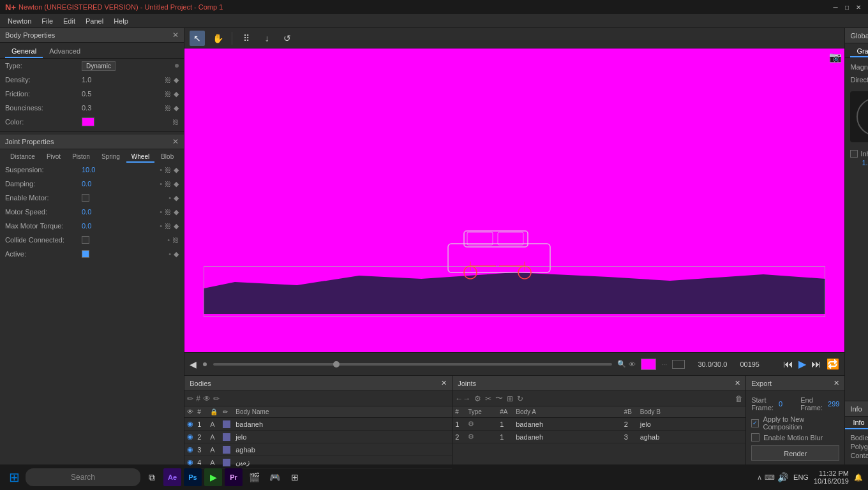  What do you see at coordinates (94, 184) in the screenshot?
I see `prop-damping-value: 0.0` at bounding box center [94, 184].